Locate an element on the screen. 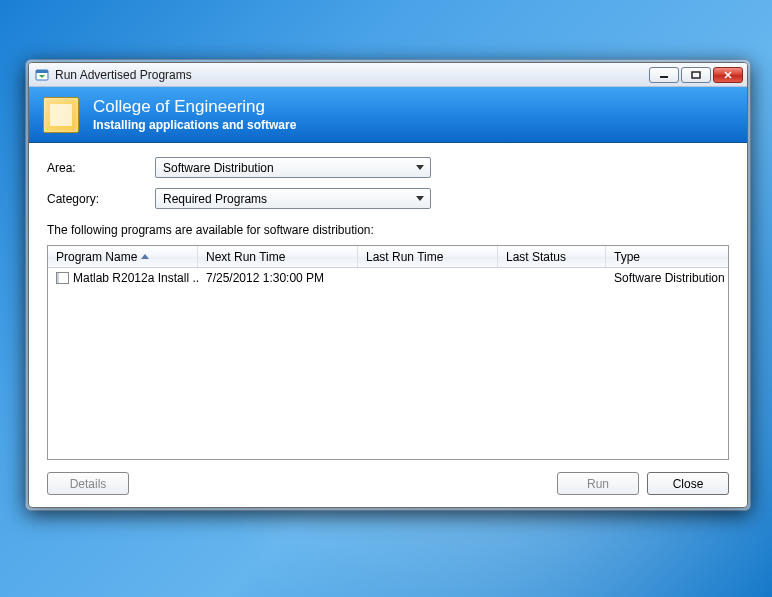 Image resolution: width=772 pixels, height=597 pixels. category-dropdown: Required Programs is located at coordinates (293, 198).